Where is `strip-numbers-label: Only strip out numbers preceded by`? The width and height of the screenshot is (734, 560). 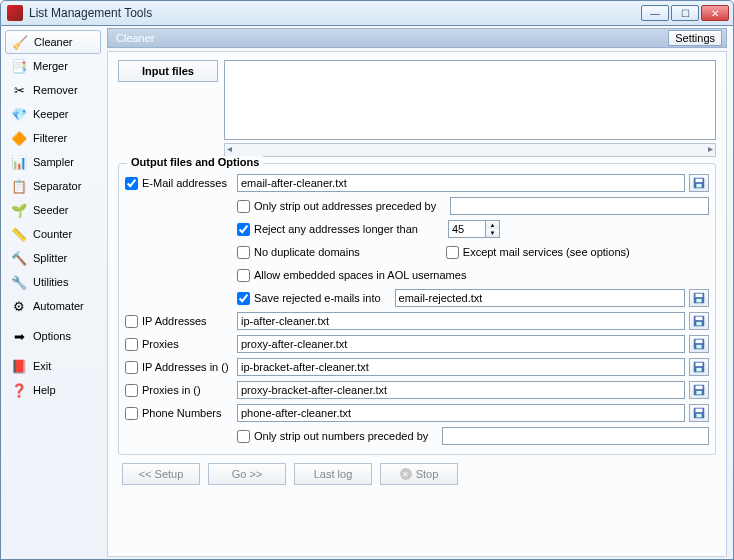
strip-numbers-label: Only strip out numbers preceded by is located at coordinates (341, 436).